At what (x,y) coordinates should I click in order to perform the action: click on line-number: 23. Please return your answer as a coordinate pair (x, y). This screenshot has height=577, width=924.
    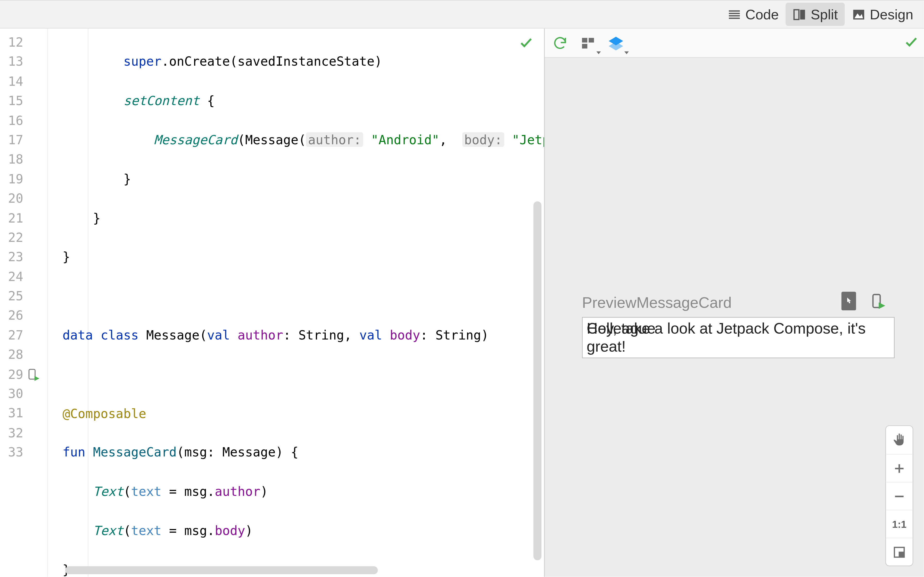
    Looking at the image, I should click on (21, 257).